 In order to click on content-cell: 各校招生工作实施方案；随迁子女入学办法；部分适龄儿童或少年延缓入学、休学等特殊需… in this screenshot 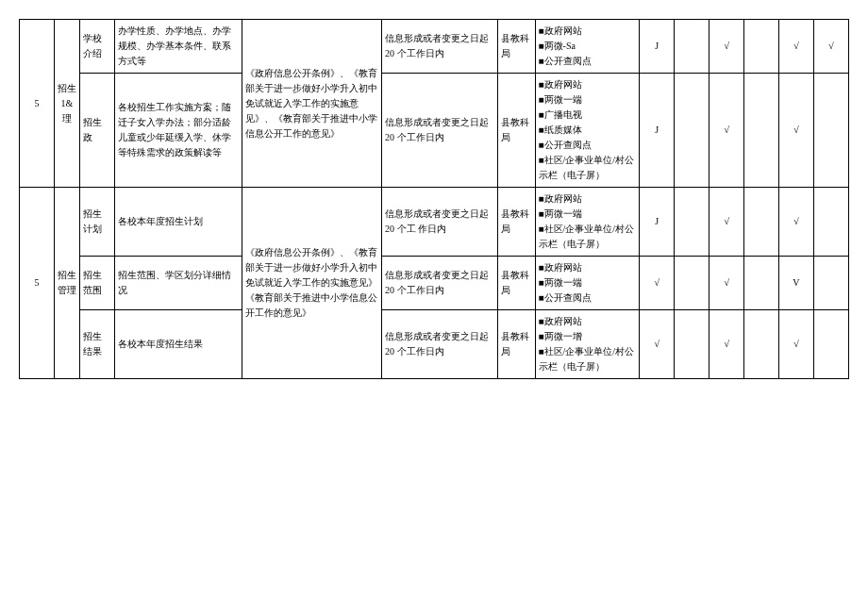, I will do `click(177, 130)`.